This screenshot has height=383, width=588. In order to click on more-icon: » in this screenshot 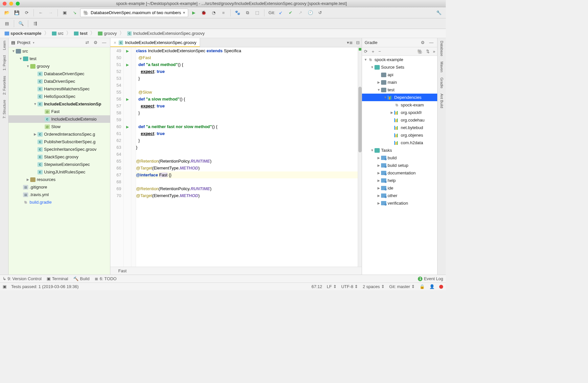, I will do `click(434, 51)`.